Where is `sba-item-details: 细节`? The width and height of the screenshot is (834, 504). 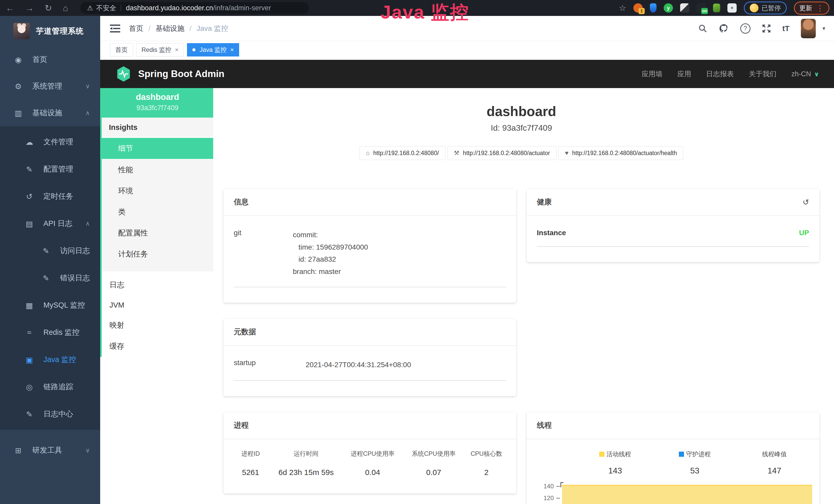
sba-item-details: 细节 is located at coordinates (158, 148).